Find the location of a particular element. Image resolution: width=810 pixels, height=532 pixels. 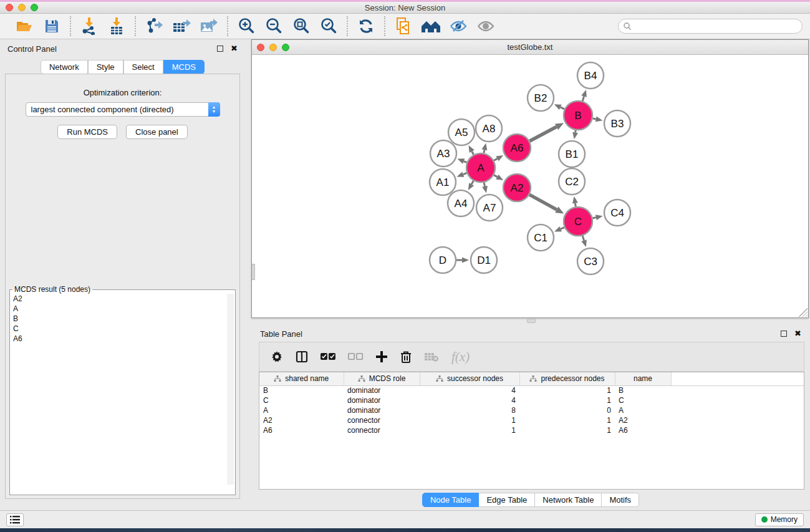

table-row: A6connector11A6 is located at coordinates (531, 430).